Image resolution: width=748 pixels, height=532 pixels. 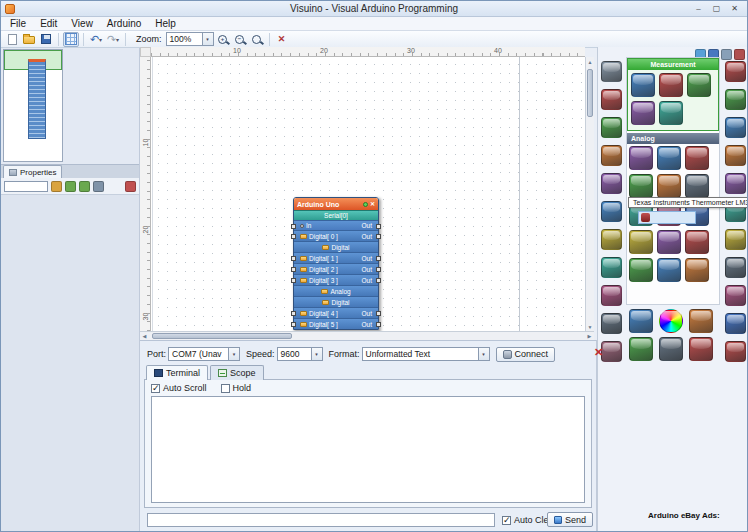 What do you see at coordinates (96, 40) in the screenshot?
I see `undo-button` at bounding box center [96, 40].